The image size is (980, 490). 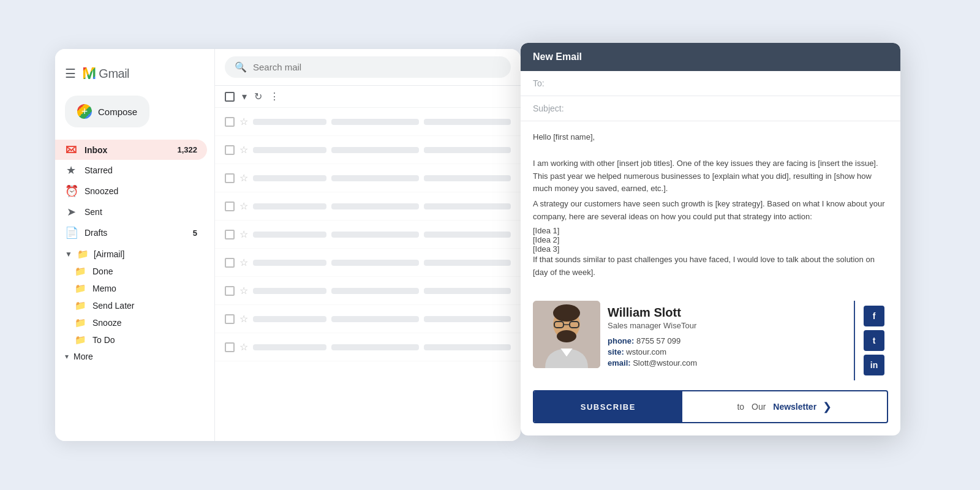 What do you see at coordinates (710, 83) in the screenshot?
I see `compose-to-field: To:` at bounding box center [710, 83].